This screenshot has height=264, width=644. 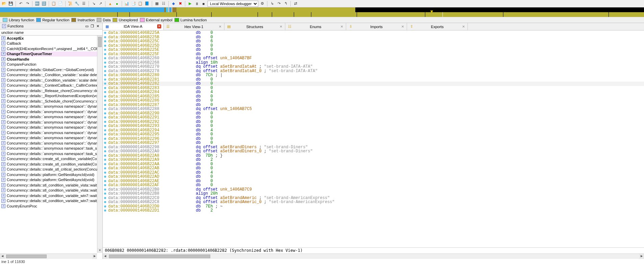 I want to click on debugger-select: Local Windows debugger, so click(x=233, y=4).